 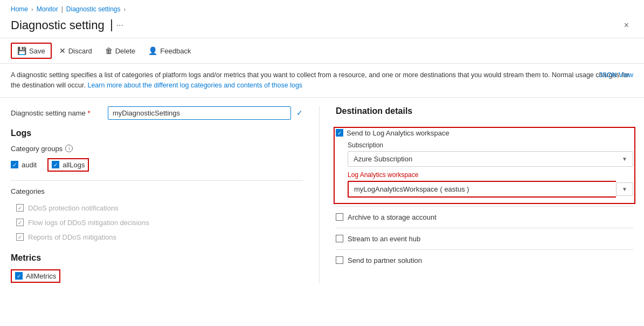 I want to click on partner-dest-item: Send to partner solution, so click(x=484, y=260).